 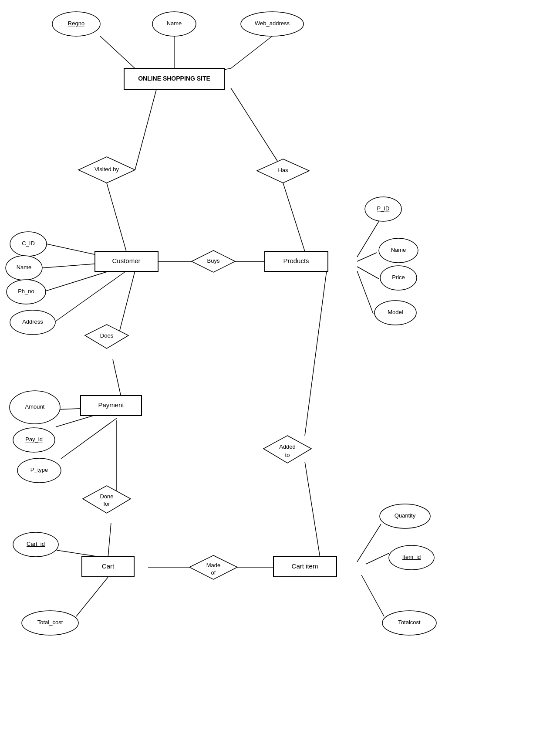 I want to click on oss-web-attr: Web_address, so click(x=272, y=24).